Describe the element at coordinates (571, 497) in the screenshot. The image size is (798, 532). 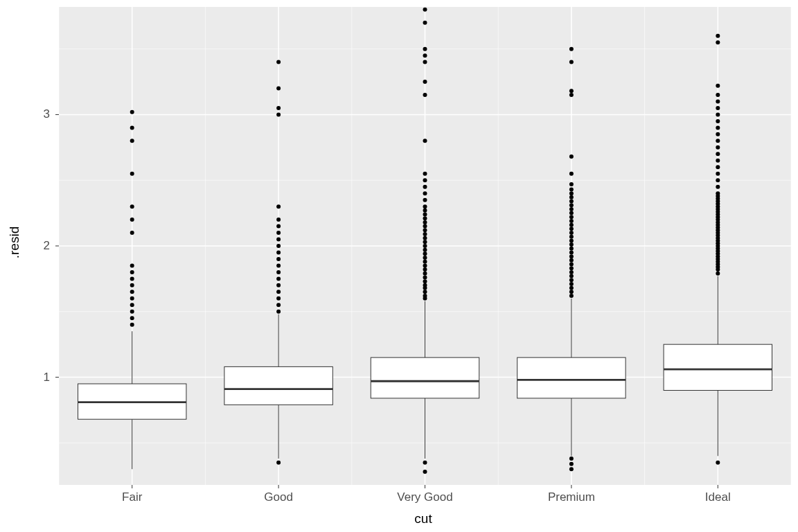
I see `x-tick-label: Premium` at that location.